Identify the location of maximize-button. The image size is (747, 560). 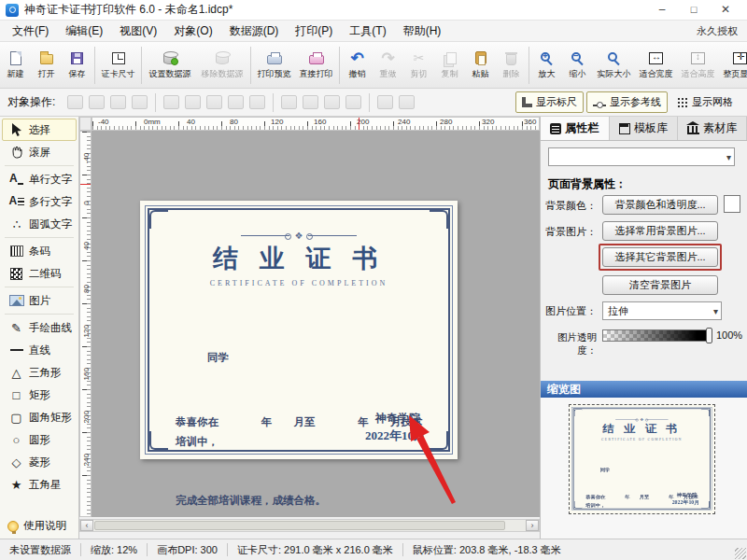
(694, 10).